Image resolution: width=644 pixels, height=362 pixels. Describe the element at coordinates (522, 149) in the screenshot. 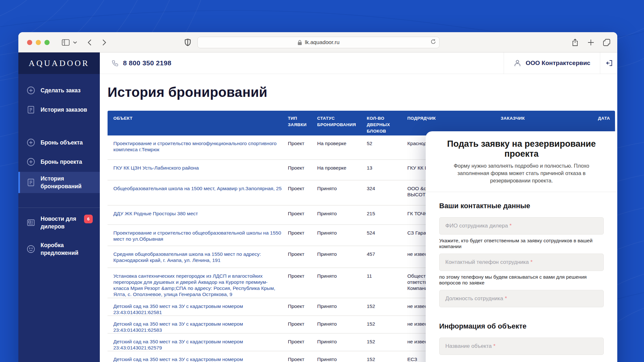

I see `modal-title: Подать заявку на резервирование проекта` at that location.